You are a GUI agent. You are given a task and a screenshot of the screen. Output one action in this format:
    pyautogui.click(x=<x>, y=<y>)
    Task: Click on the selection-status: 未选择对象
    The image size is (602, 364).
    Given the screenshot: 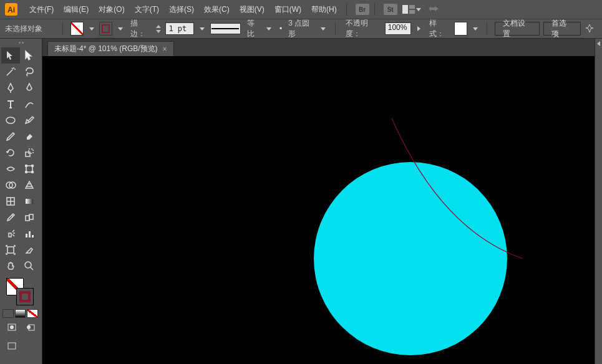 What is the action you would take?
    pyautogui.click(x=30, y=29)
    